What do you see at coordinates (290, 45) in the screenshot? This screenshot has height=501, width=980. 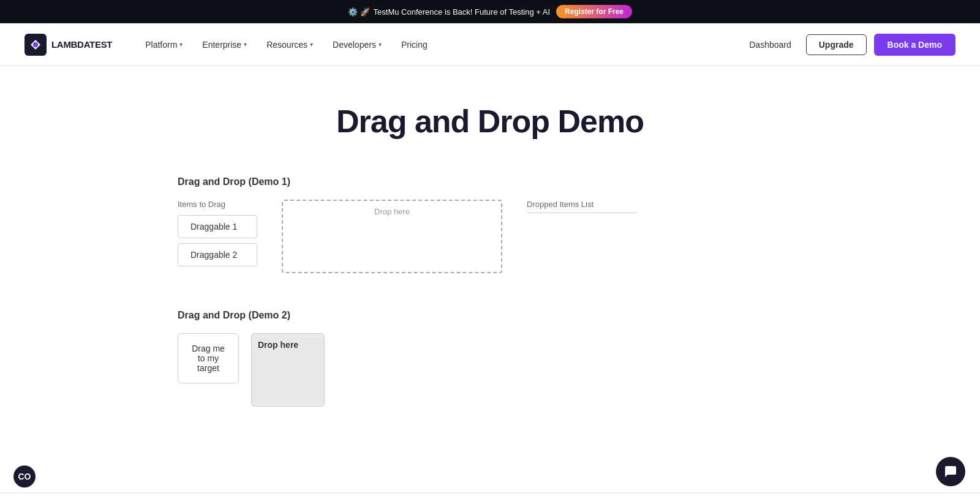 I see `nav-resources: Resources ▾` at bounding box center [290, 45].